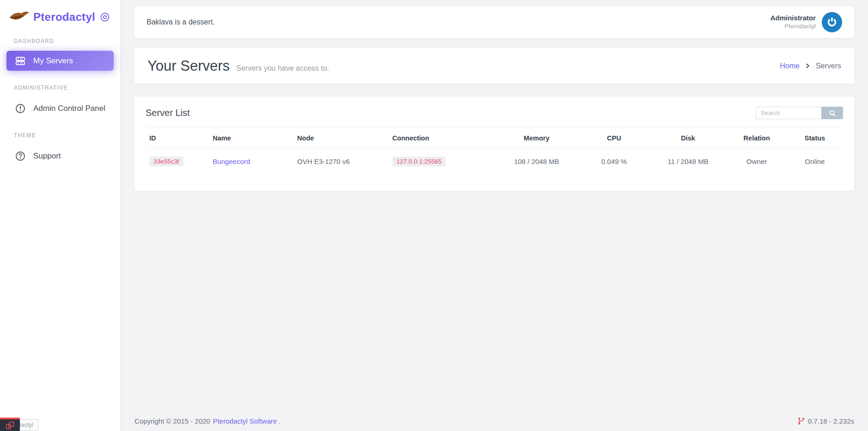 The image size is (868, 431). I want to click on copyright-suffix: ., so click(280, 421).